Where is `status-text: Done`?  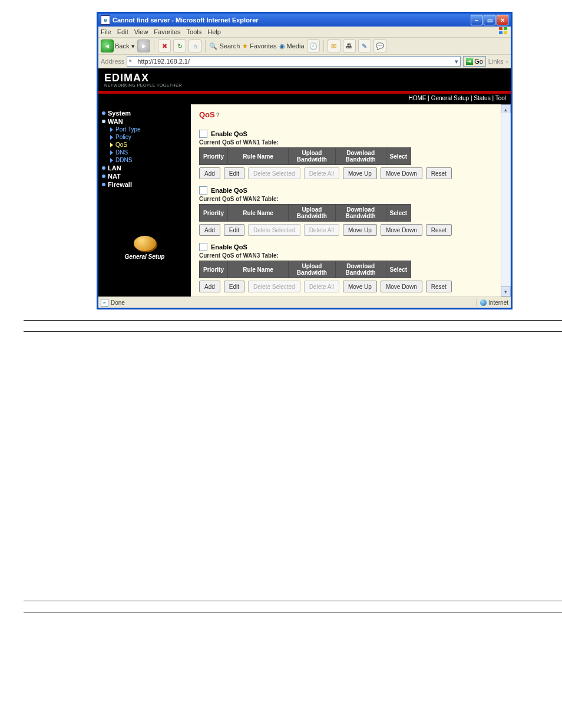
status-text: Done is located at coordinates (118, 303).